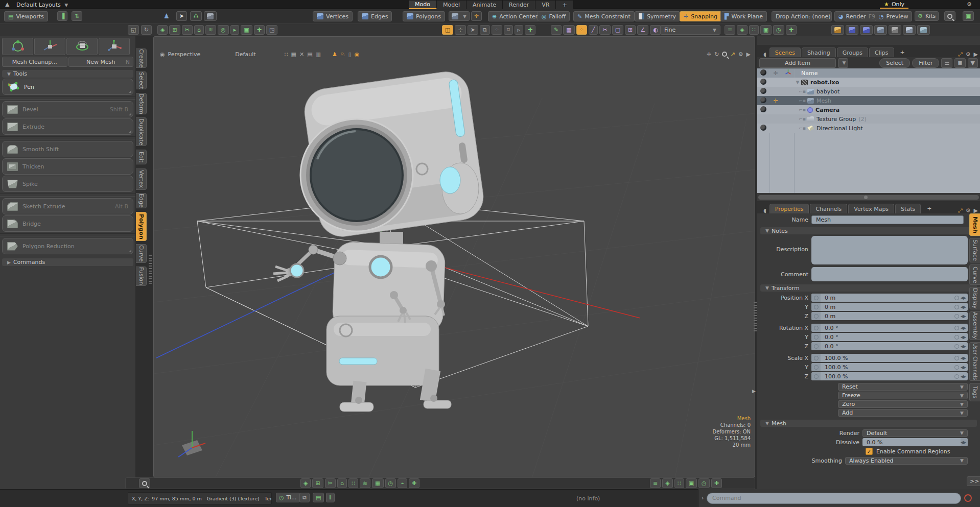 The image size is (980, 507). Describe the element at coordinates (342, 483) in the screenshot. I see `camera-button: ⌂` at that location.